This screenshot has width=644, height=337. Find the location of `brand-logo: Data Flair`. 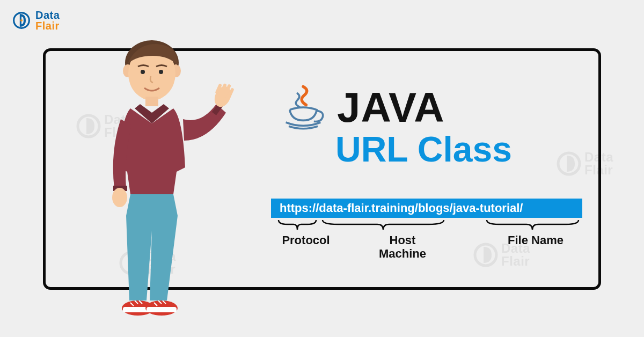

brand-logo: Data Flair is located at coordinates (35, 20).